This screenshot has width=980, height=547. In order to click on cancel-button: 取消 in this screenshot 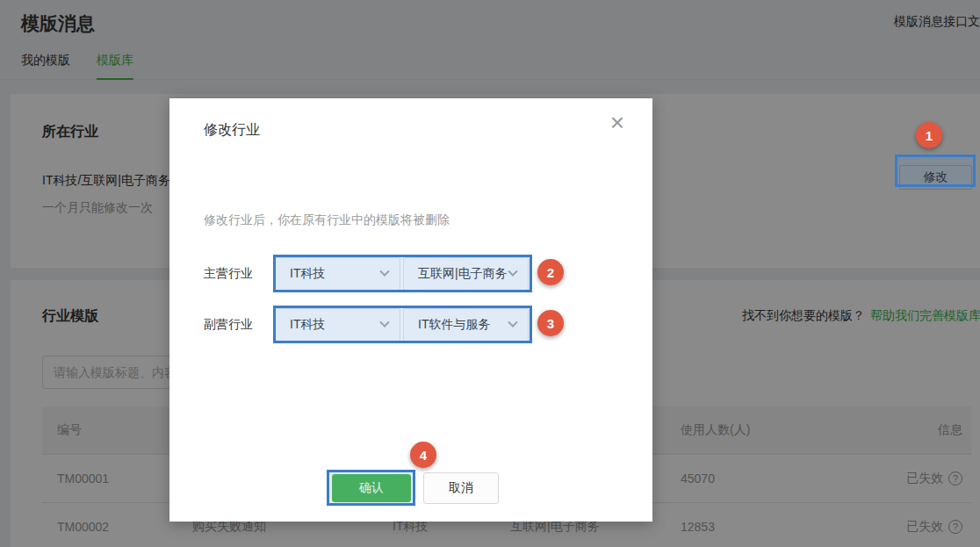, I will do `click(461, 488)`.